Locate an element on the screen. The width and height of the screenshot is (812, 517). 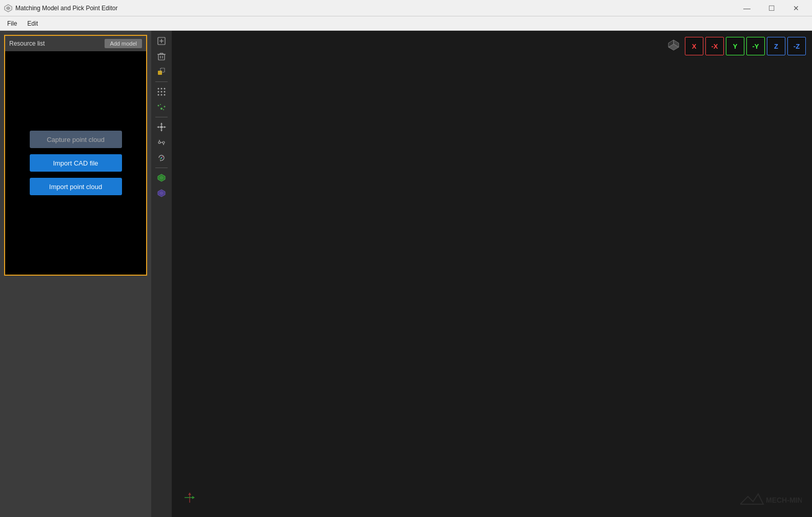
menubar: File Edit is located at coordinates (406, 24).